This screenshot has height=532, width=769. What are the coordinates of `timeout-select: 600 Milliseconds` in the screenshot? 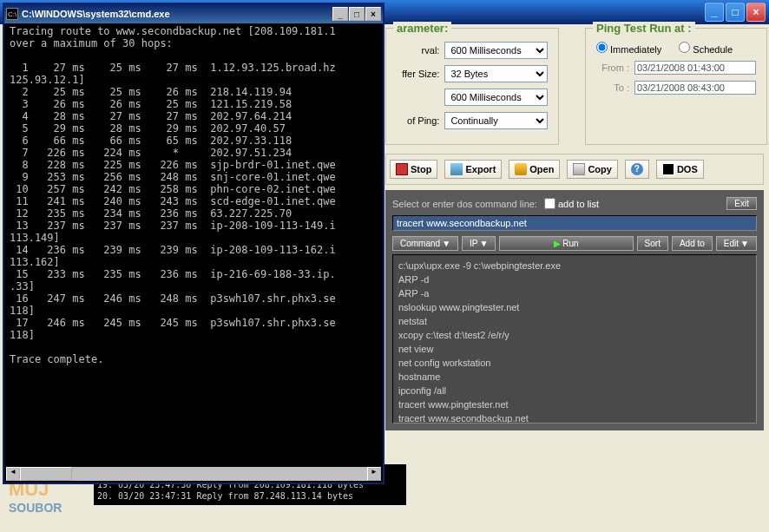 It's located at (496, 97).